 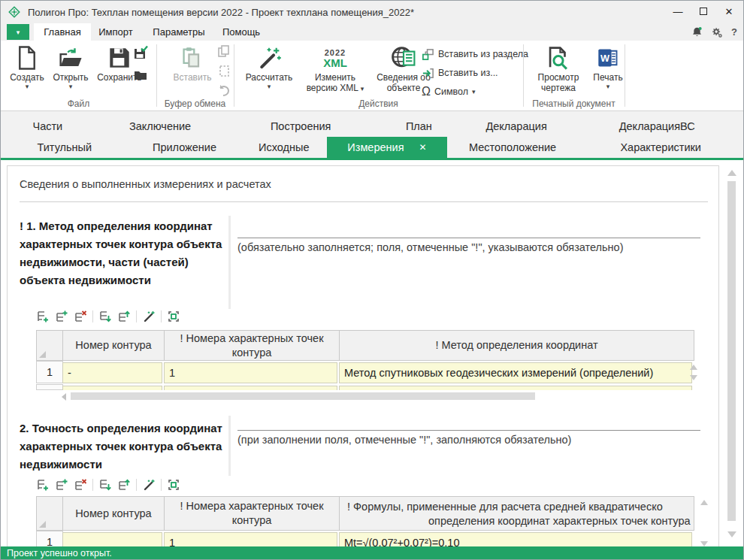 I want to click on create-button: Создать ▾, so click(x=27, y=67).